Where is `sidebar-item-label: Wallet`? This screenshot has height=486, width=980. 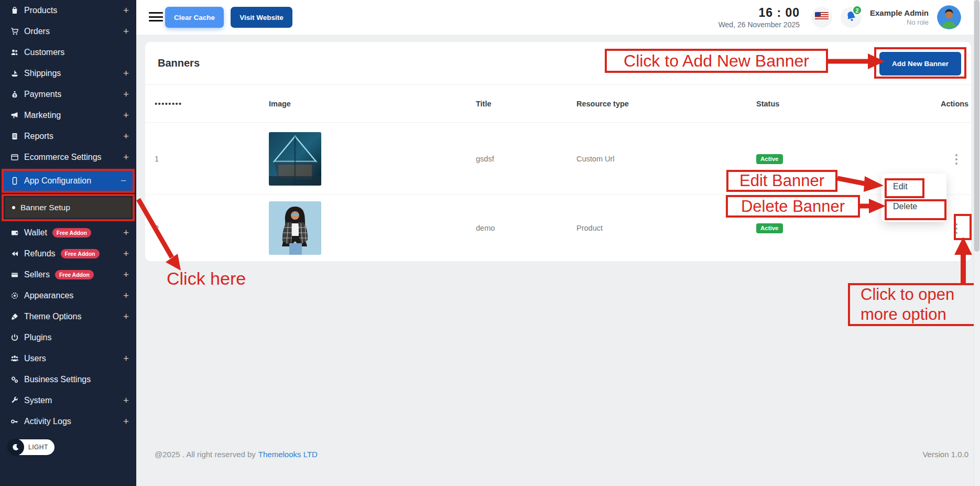
sidebar-item-label: Wallet is located at coordinates (36, 233).